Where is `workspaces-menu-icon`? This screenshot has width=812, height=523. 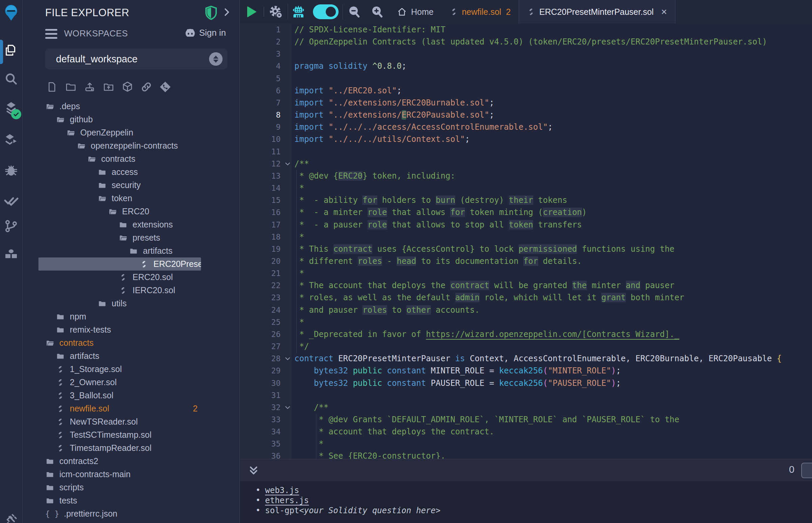
workspaces-menu-icon is located at coordinates (51, 35).